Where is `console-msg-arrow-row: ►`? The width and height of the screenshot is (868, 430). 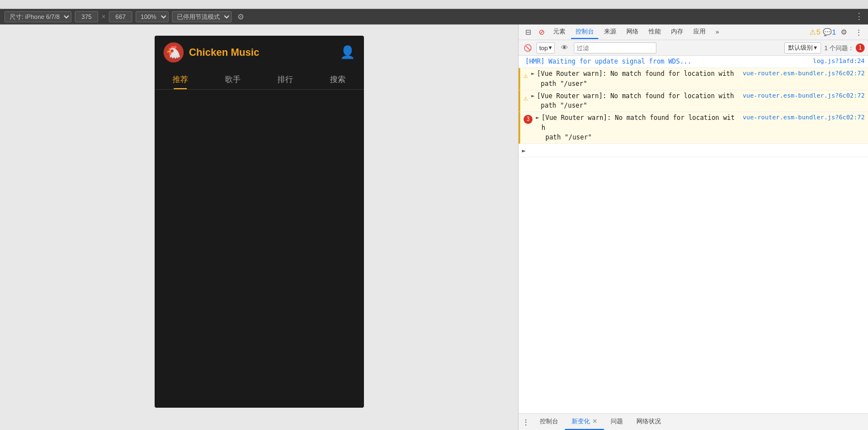
console-msg-arrow-row: ► is located at coordinates (693, 151).